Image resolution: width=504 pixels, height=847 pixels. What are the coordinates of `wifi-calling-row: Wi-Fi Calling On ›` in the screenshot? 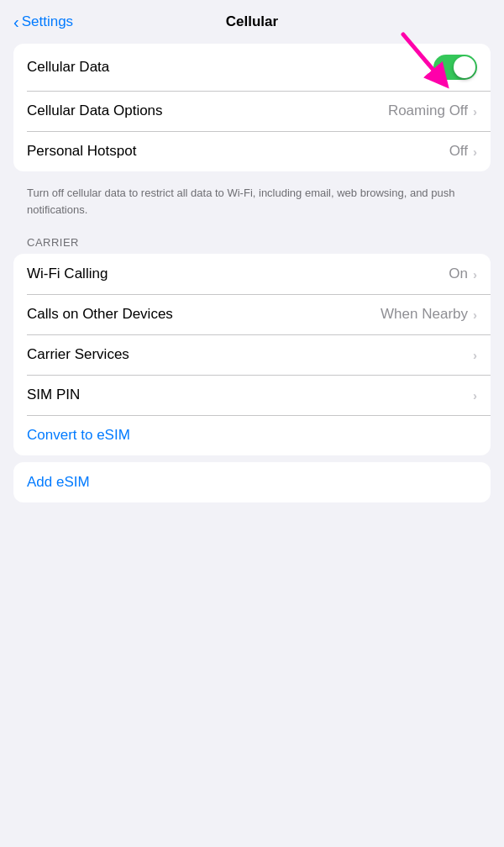 It's located at (252, 274).